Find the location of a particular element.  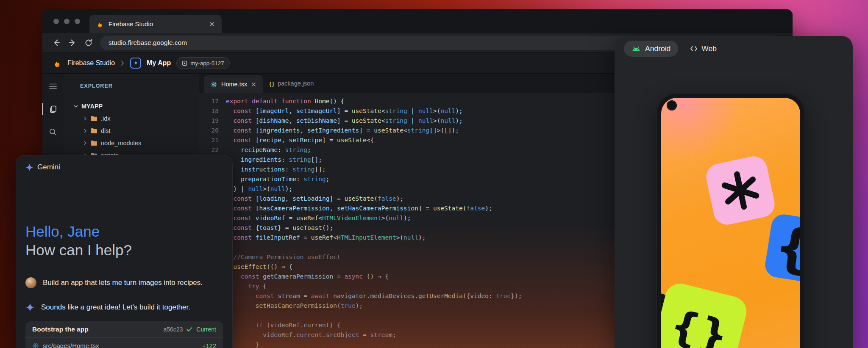

search-activity-button is located at coordinates (53, 132).